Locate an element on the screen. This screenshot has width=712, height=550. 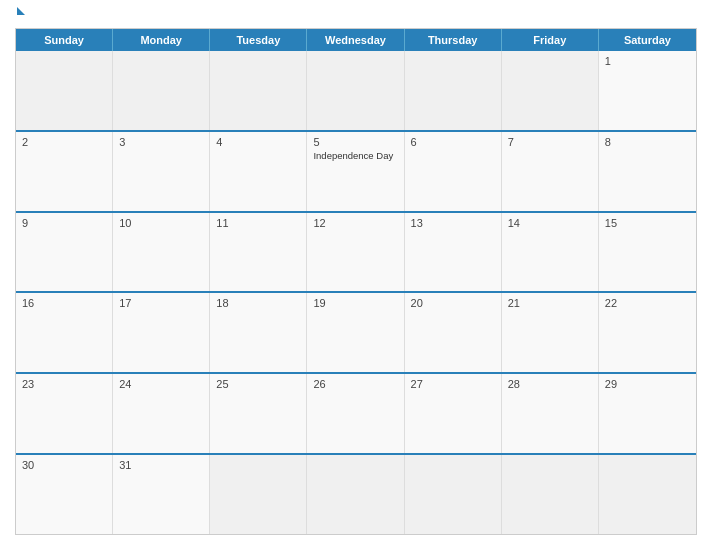
day-number: 9 is located at coordinates (64, 223).